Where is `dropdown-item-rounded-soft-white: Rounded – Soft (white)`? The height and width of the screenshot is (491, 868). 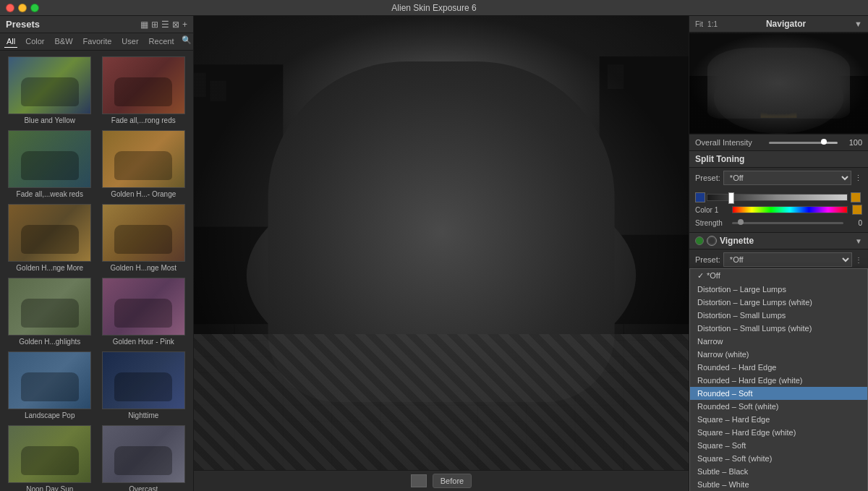 dropdown-item-rounded-soft-white: Rounded – Soft (white) is located at coordinates (778, 406).